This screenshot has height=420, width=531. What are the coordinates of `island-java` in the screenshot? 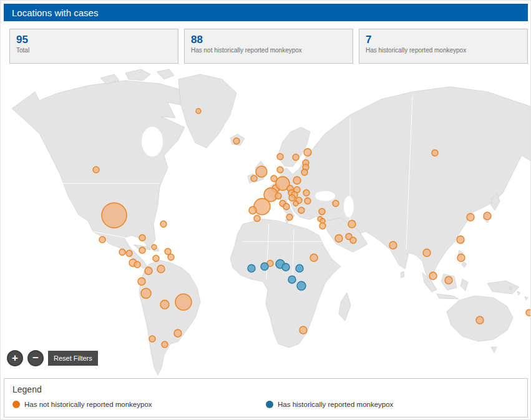 It's located at (448, 296).